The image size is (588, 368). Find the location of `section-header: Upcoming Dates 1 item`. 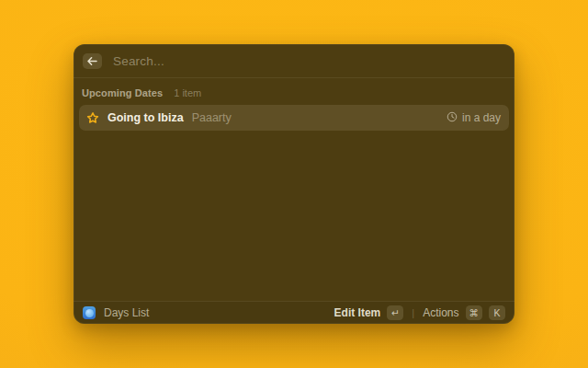

section-header: Upcoming Dates 1 item is located at coordinates (294, 92).